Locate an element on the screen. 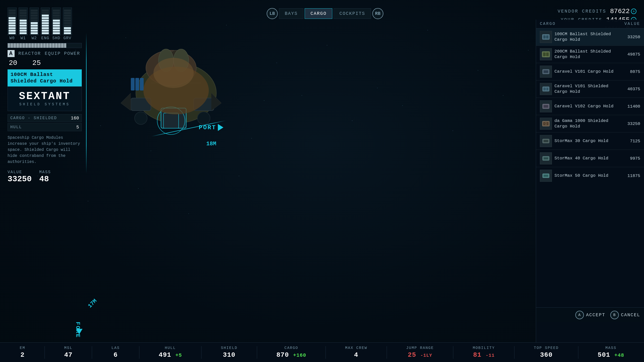  cargo-item-price-1: 49875 is located at coordinates (631, 54).